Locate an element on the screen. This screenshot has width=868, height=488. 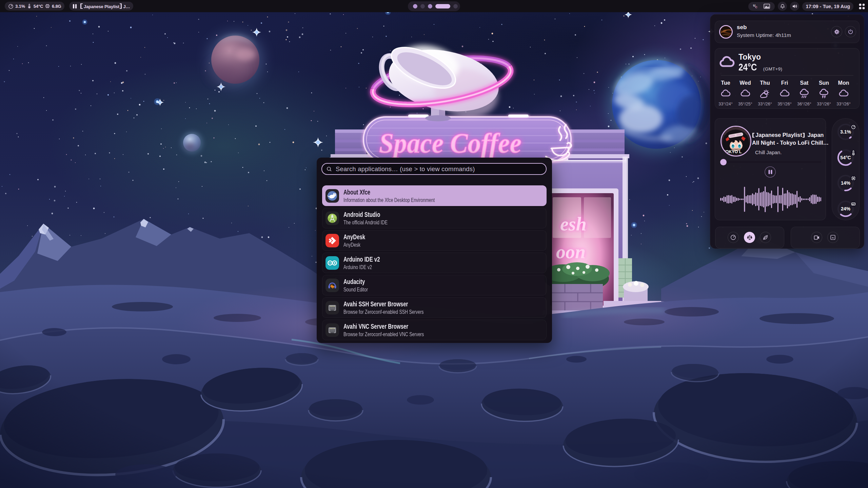
svg-text: C is located at coordinates (756, 7).